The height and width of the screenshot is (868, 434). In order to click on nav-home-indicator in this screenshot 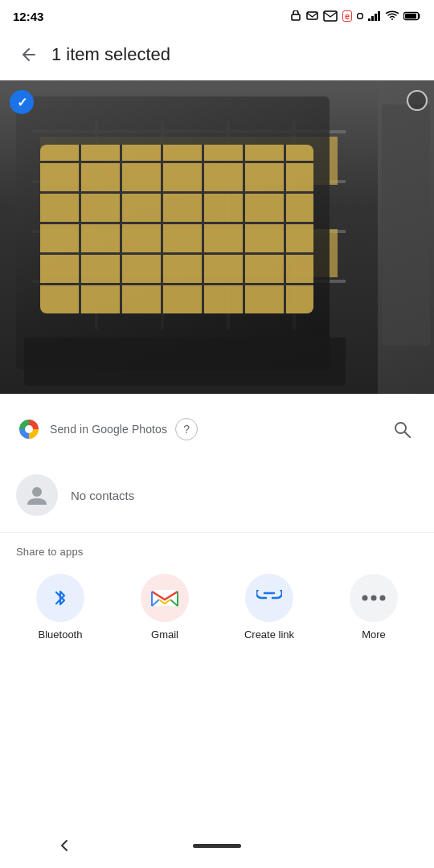, I will do `click(217, 845)`.